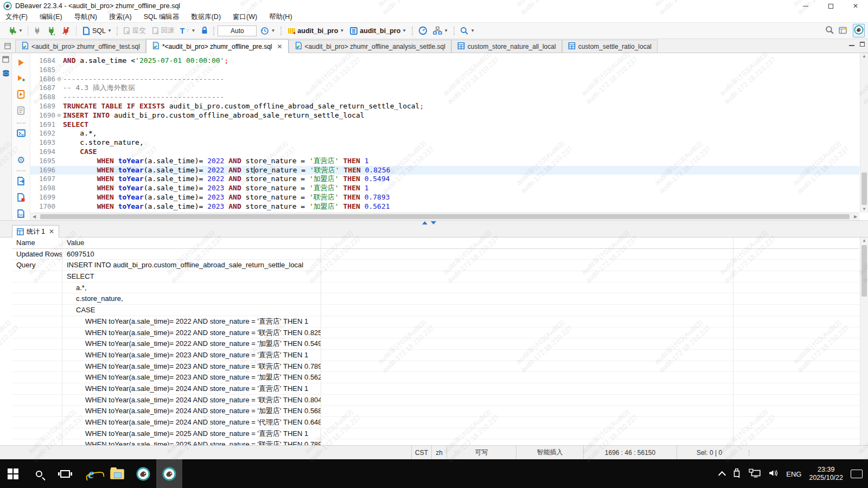  Describe the element at coordinates (864, 133) in the screenshot. I see `editor-vertical-scrollbar: ▲ ▼` at that location.